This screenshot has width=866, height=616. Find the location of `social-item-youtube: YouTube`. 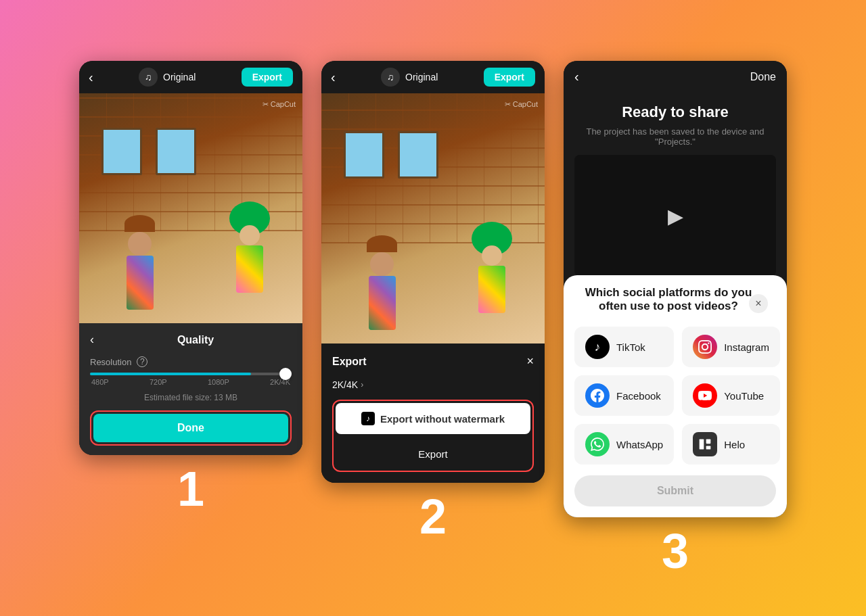

social-item-youtube: YouTube is located at coordinates (731, 396).